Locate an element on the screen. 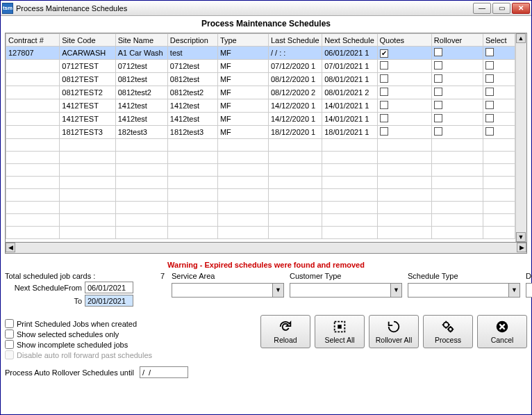 This screenshot has width=532, height=415. reload-icon is located at coordinates (285, 327).